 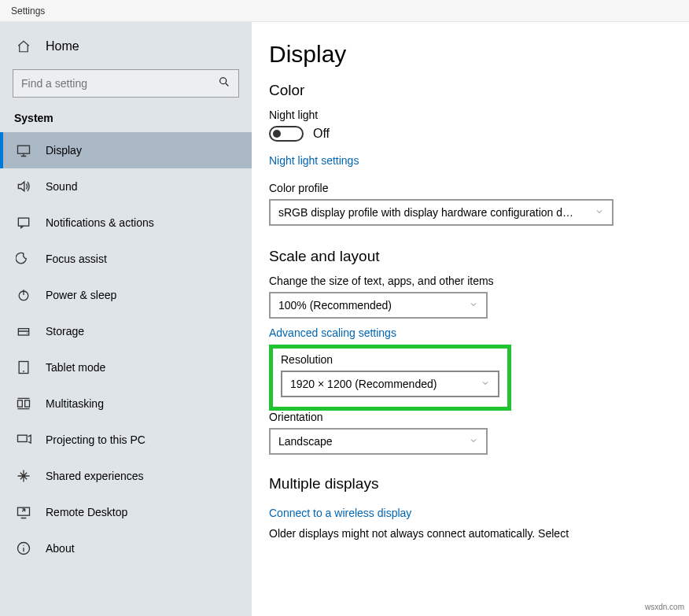 I want to click on sidebar-item-label: Shared experiences, so click(x=94, y=476).